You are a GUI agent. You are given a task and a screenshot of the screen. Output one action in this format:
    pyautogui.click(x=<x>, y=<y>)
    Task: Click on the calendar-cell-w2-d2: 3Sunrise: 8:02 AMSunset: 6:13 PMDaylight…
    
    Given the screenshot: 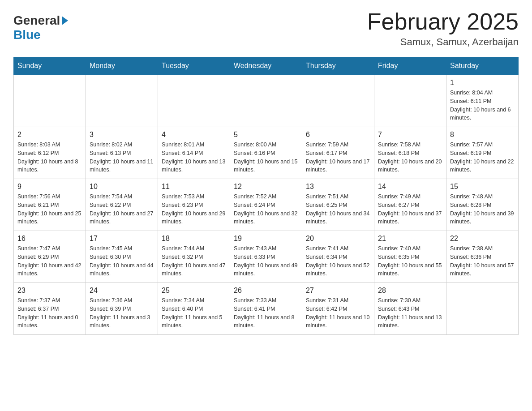 What is the action you would take?
    pyautogui.click(x=122, y=153)
    